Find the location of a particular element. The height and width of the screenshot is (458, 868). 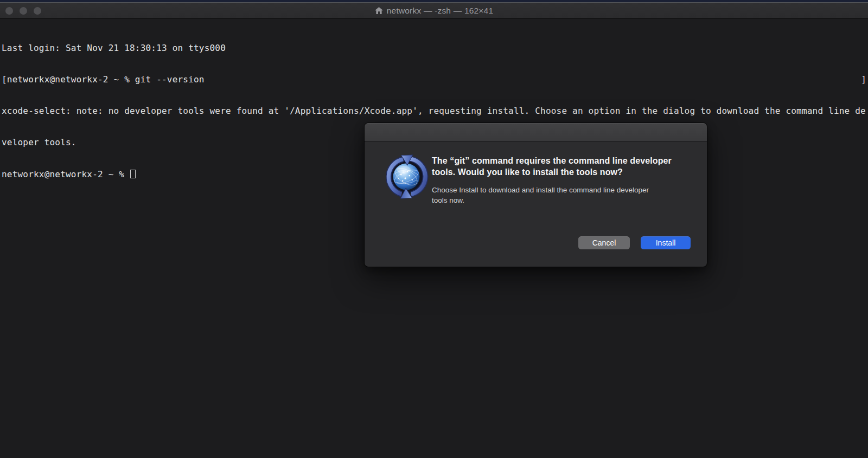

home-folder-icon is located at coordinates (379, 11).